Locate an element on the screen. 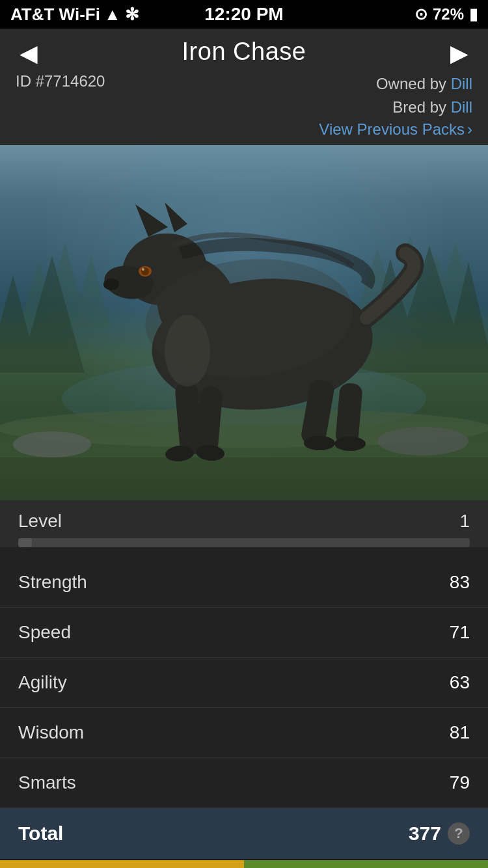 Image resolution: width=488 pixels, height=868 pixels. view-previous-text: View Previous Packs is located at coordinates (392, 129).